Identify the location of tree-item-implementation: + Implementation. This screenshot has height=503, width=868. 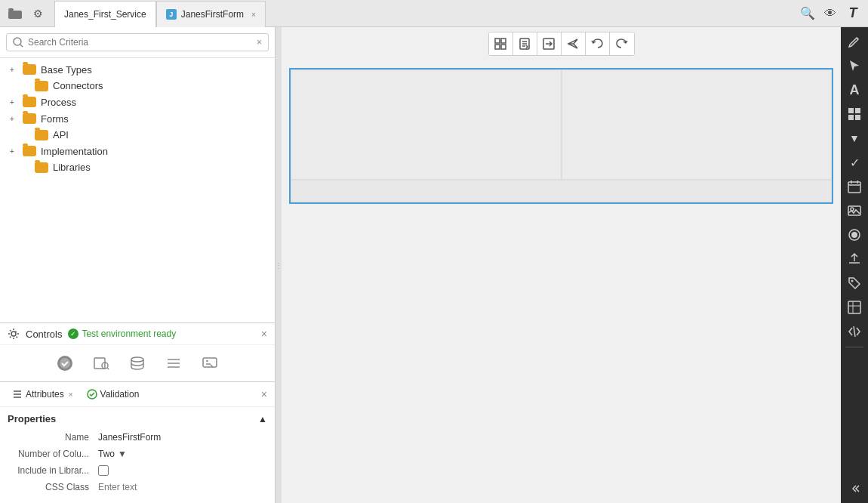
(137, 151).